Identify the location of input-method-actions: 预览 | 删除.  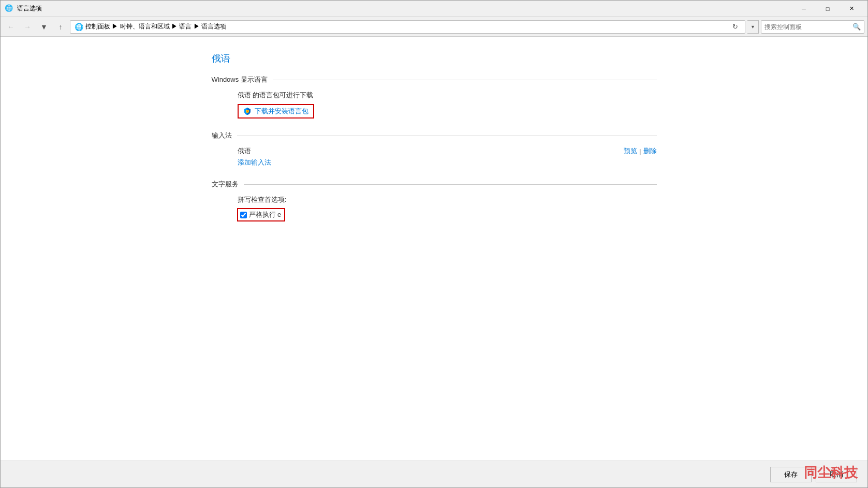
(640, 151).